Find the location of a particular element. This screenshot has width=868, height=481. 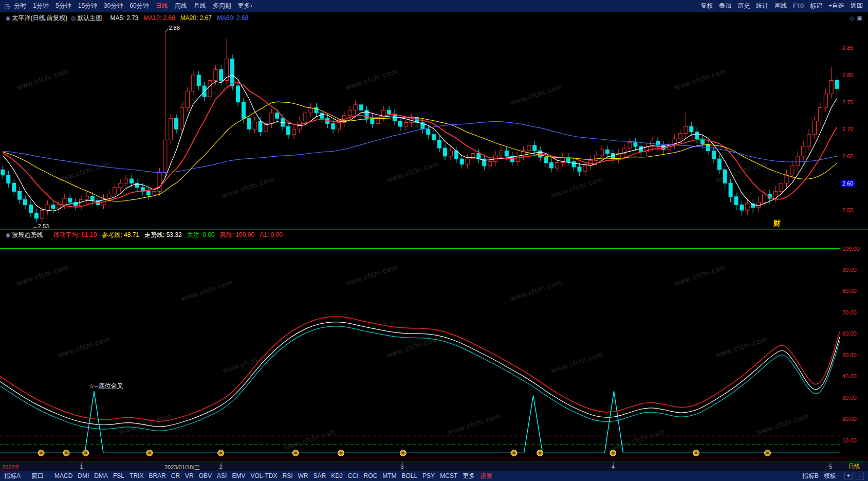

bottombar-right--: - is located at coordinates (860, 476).